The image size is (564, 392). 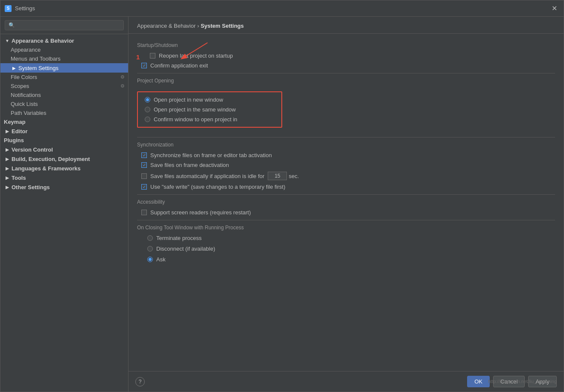 What do you see at coordinates (346, 66) in the screenshot?
I see `confirm-exit-row: ✓ Confirm application exit` at bounding box center [346, 66].